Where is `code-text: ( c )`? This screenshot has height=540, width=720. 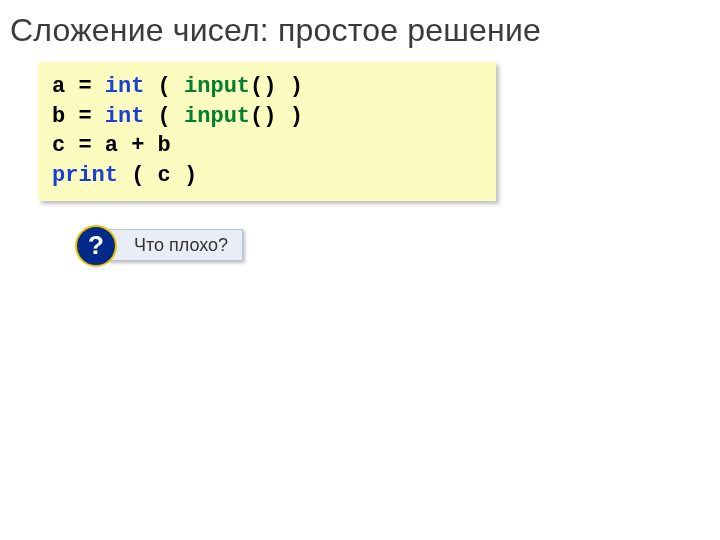
code-text: ( c ) is located at coordinates (158, 176).